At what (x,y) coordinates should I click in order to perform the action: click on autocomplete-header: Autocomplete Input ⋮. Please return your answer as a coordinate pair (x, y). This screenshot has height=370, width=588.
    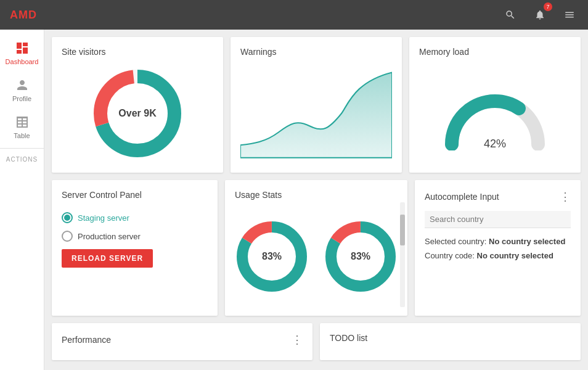
    Looking at the image, I should click on (498, 197).